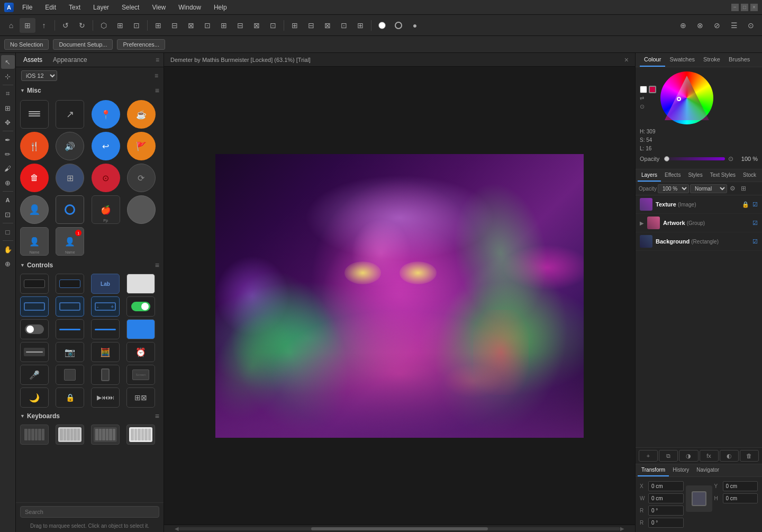  What do you see at coordinates (754, 7) in the screenshot?
I see `close-button: ×` at bounding box center [754, 7].